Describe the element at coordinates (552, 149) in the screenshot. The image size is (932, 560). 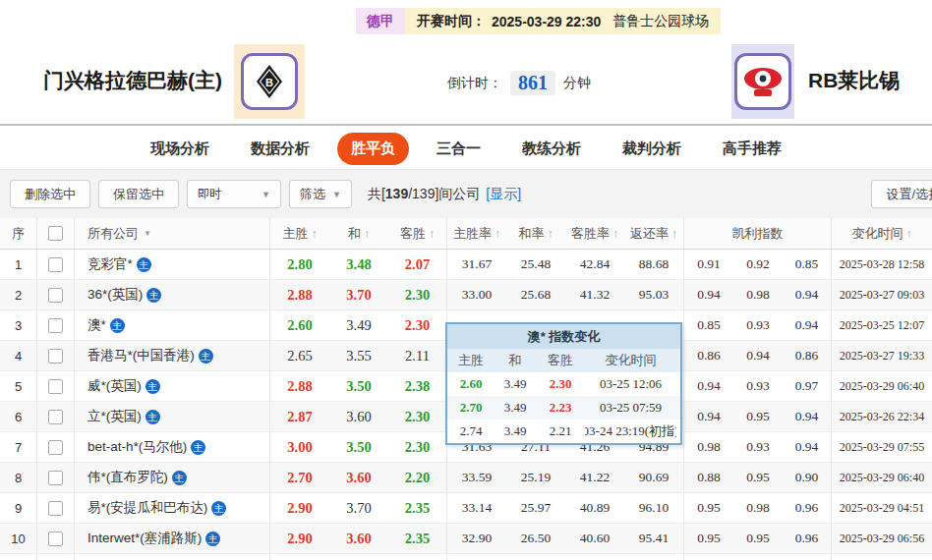
I see `nav-tab: 教练分析` at that location.